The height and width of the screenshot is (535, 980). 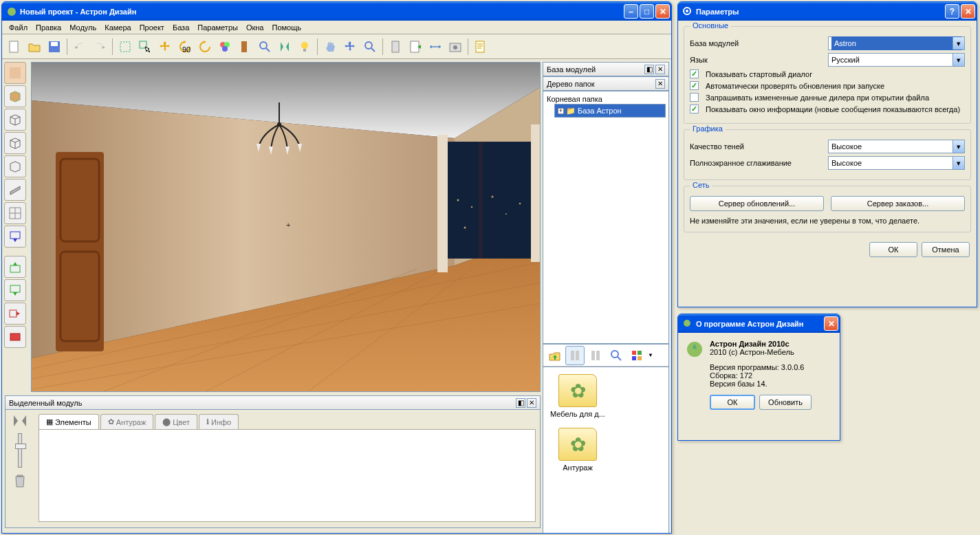 I want to click on right-red-icon, so click(x=15, y=314).